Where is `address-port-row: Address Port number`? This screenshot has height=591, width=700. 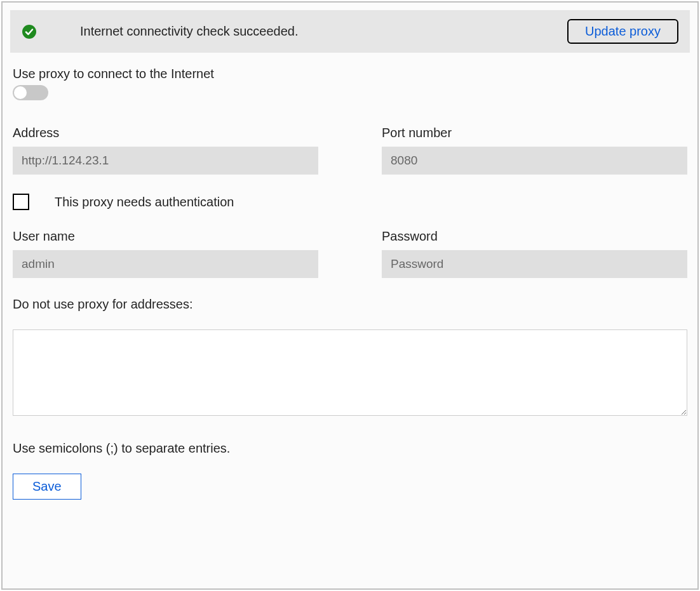
address-port-row: Address Port number is located at coordinates (350, 150).